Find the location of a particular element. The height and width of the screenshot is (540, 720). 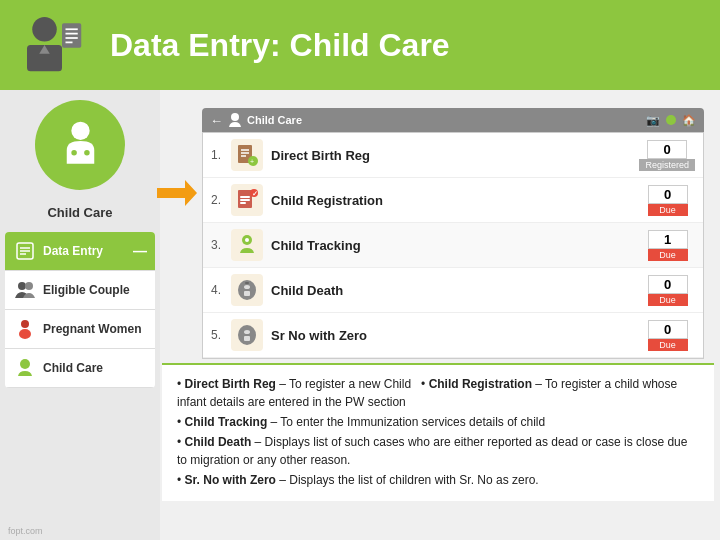

desc-child-death: • Child Death – Displays list of such ca… is located at coordinates (438, 451).